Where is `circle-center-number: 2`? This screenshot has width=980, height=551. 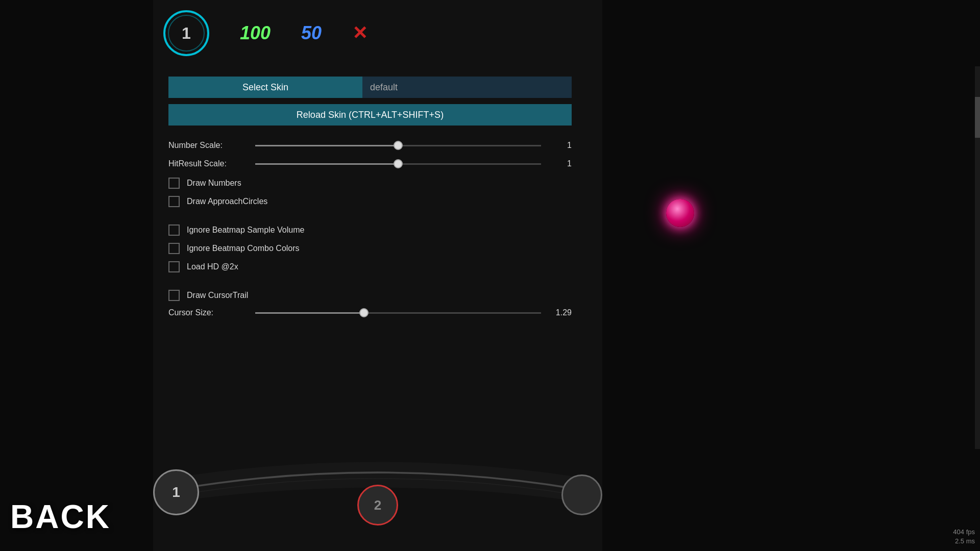 circle-center-number: 2 is located at coordinates (378, 505).